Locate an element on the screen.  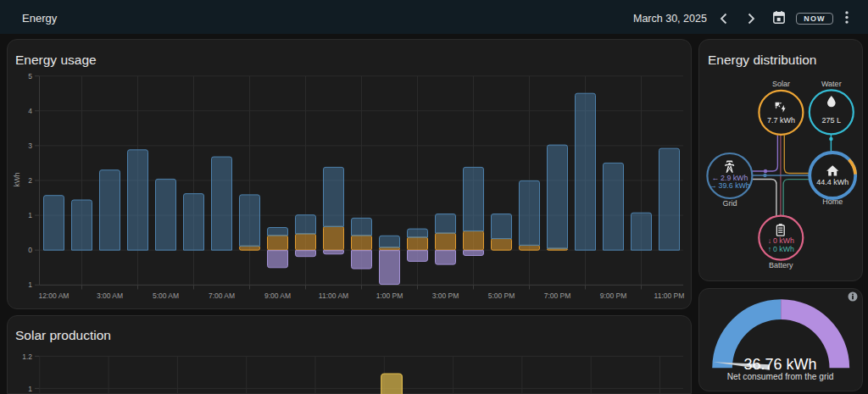
svg-text: 3:00 PM is located at coordinates (446, 296).